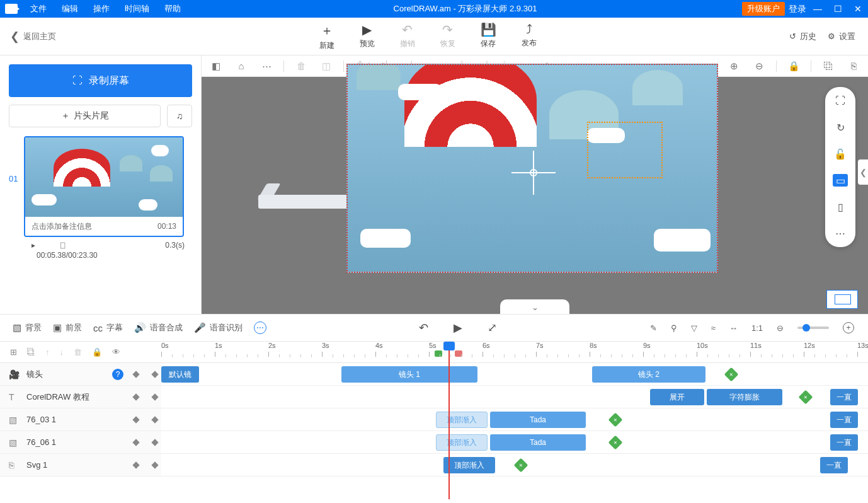  Describe the element at coordinates (797, 9) in the screenshot. I see `login-button: 登录` at that location.